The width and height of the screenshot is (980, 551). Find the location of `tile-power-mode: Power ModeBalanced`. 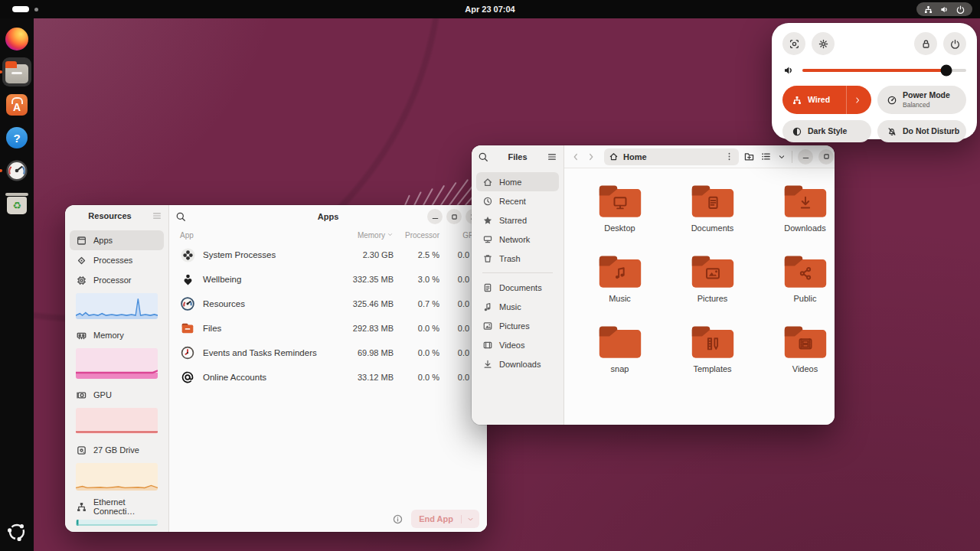

tile-power-mode: Power ModeBalanced is located at coordinates (922, 99).